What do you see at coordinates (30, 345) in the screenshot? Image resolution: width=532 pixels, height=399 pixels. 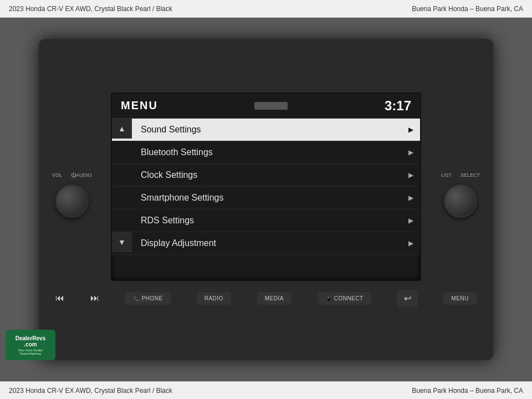 I see `watermark: DealerRevs .com Your Auto Dealer SuperHi…` at bounding box center [30, 345].